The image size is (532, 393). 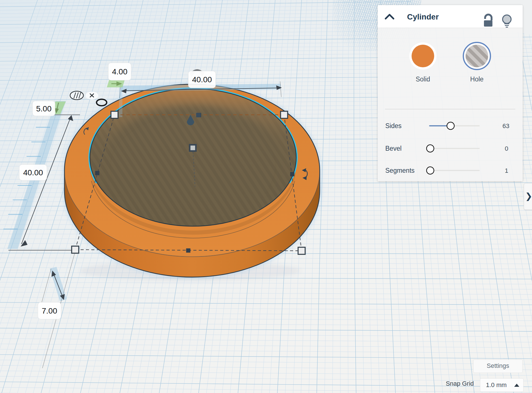 I want to click on svg-text: 4.00, so click(x=120, y=72).